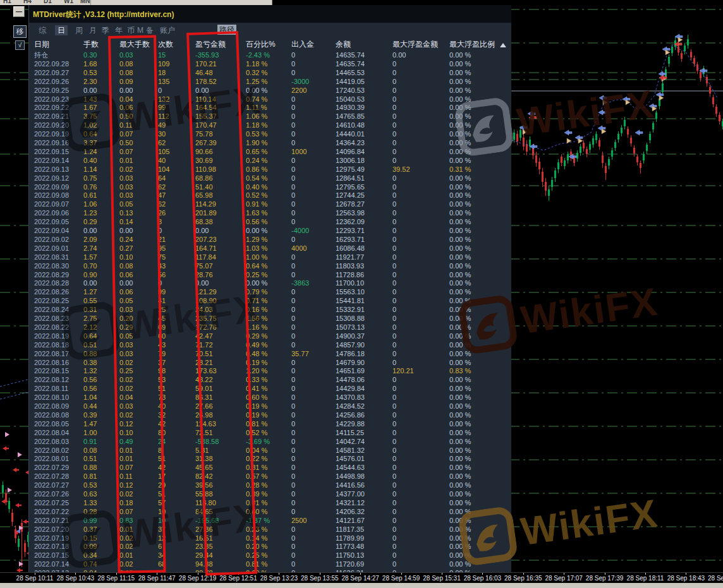 This screenshot has width=723, height=588. I want to click on cell-1: 1.23, so click(90, 213).